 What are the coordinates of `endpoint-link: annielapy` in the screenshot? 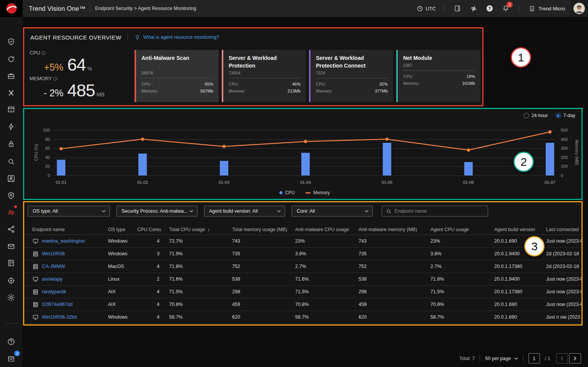 It's located at (52, 279).